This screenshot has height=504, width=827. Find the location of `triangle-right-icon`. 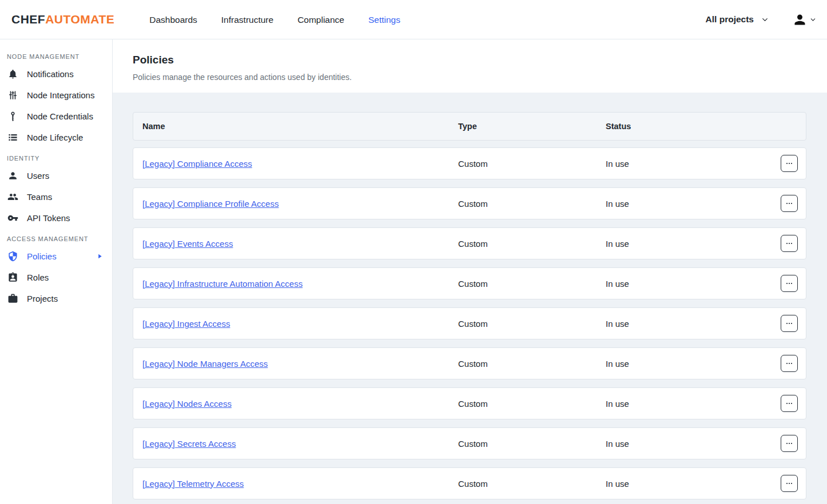

triangle-right-icon is located at coordinates (100, 256).